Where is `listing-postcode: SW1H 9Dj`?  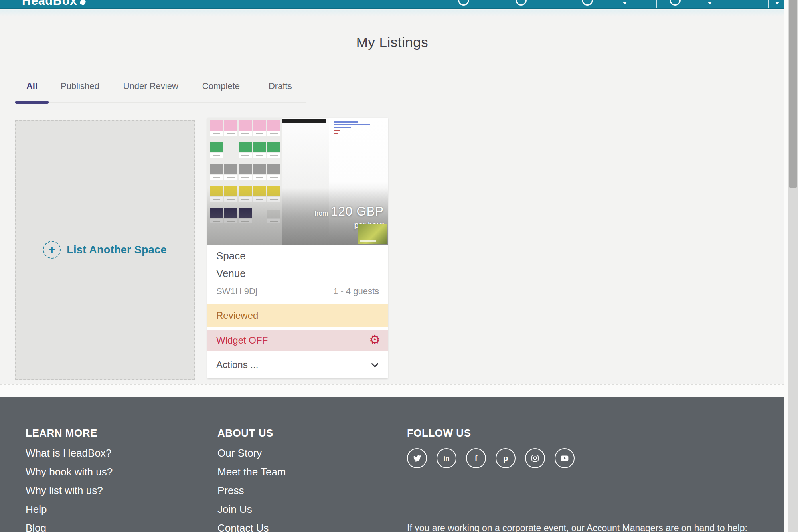
listing-postcode: SW1H 9Dj is located at coordinates (237, 291).